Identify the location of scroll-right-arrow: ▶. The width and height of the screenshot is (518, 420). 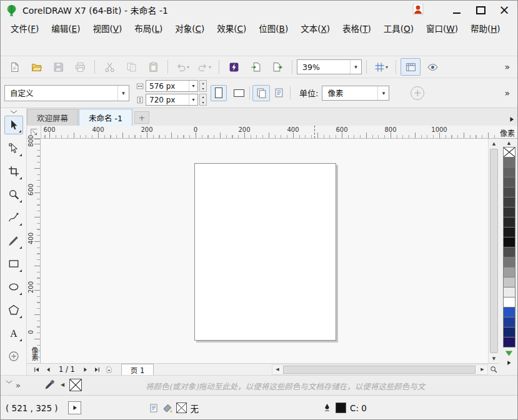
(482, 370).